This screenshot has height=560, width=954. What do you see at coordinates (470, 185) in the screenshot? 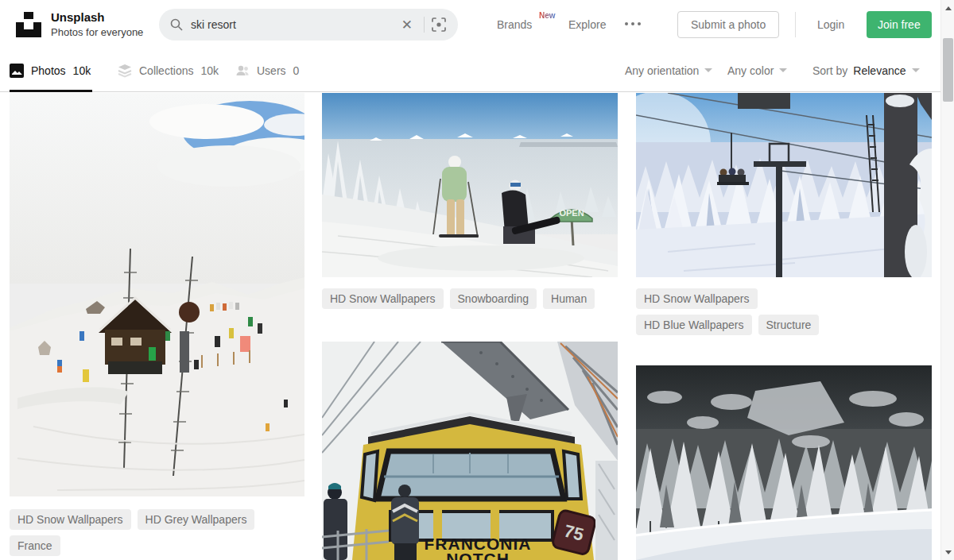
I see `photo-snowboarders-ridge: OPEN` at bounding box center [470, 185].